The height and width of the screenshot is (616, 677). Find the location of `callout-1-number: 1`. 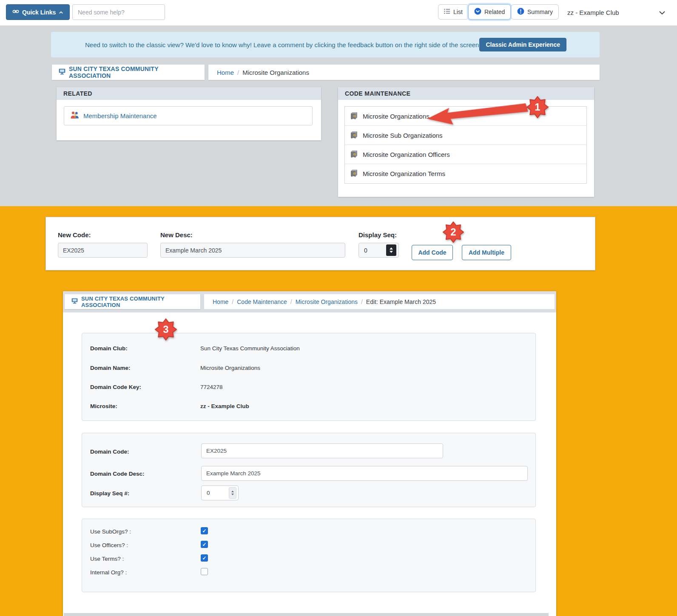

callout-1-number: 1 is located at coordinates (538, 107).